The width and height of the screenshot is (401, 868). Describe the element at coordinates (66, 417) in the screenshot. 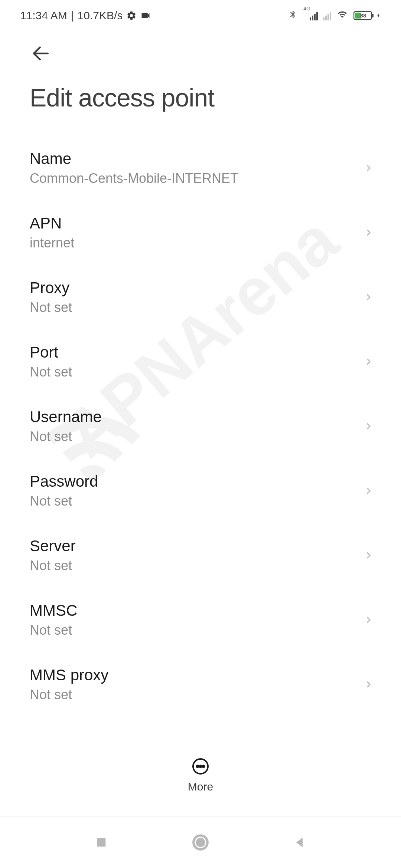

I see `setting-label: Username` at that location.